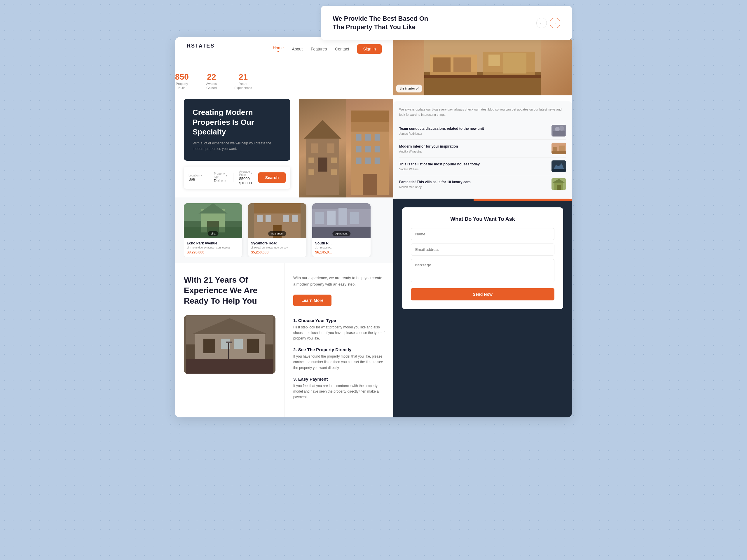 The width and height of the screenshot is (747, 560). What do you see at coordinates (473, 134) in the screenshot?
I see `blog-author-0: James Rodriguez` at bounding box center [473, 134].